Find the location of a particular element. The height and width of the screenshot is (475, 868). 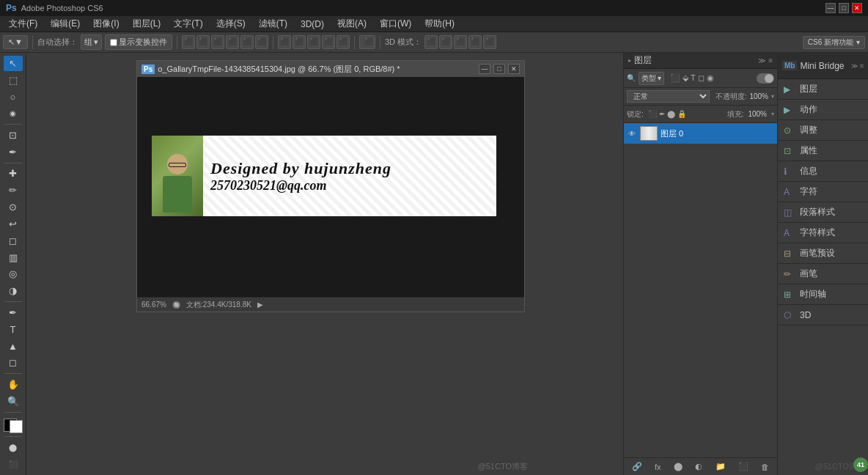

3d-btn-4: ⬛ is located at coordinates (475, 43).